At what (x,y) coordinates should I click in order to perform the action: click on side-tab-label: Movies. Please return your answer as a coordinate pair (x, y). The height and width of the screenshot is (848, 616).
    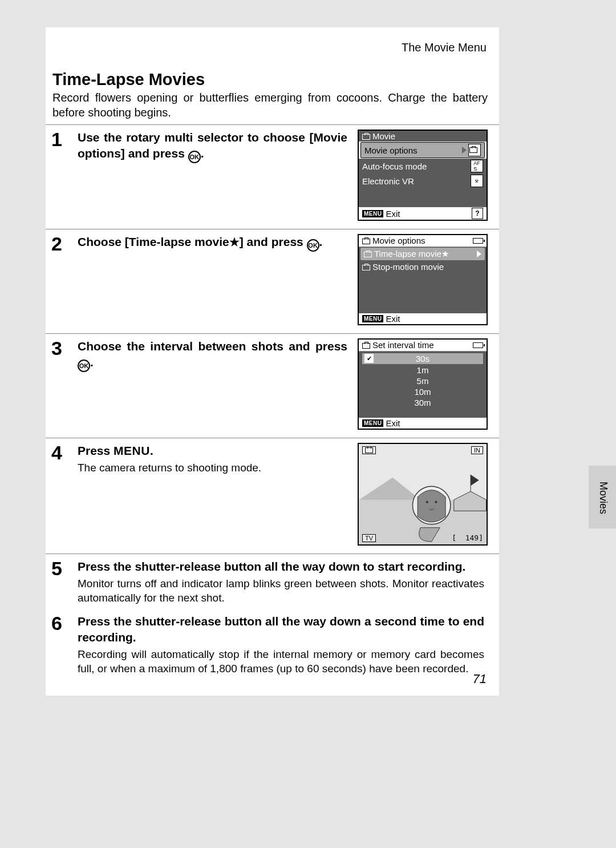
    Looking at the image, I should click on (603, 498).